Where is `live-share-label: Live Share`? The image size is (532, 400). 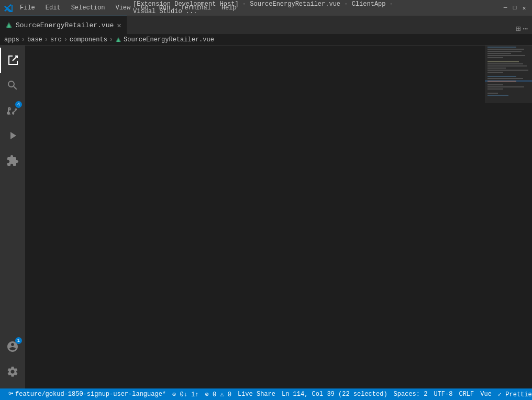 live-share-label: Live Share is located at coordinates (257, 394).